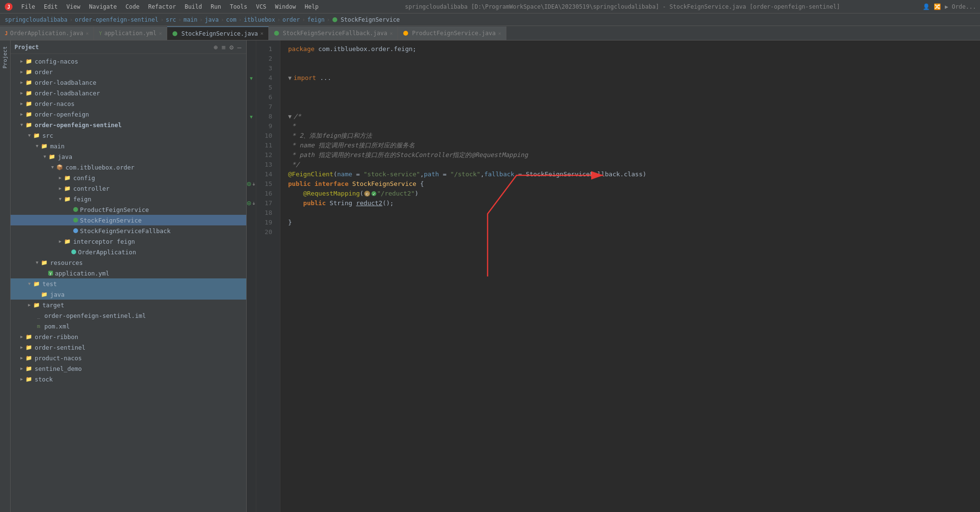 The height and width of the screenshot is (512, 980). Describe the element at coordinates (252, 78) in the screenshot. I see `gutter-4: ▼` at that location.